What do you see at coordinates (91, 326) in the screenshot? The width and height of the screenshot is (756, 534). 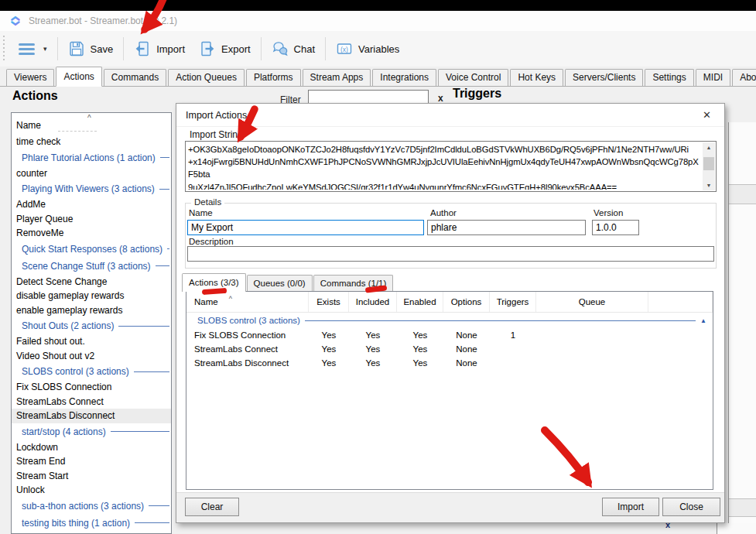 I see `action-group-shout-outs-2-actions: Shout Outs (2 actions)` at bounding box center [91, 326].